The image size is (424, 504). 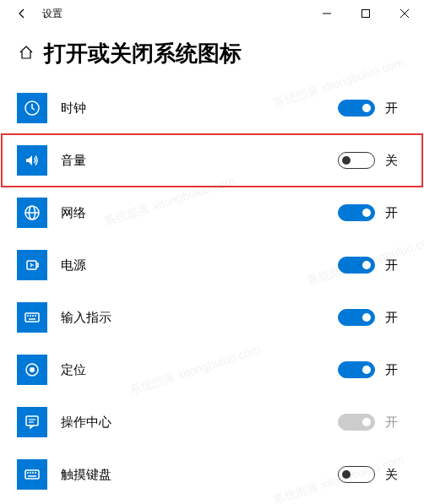 I want to click on minimize-button, so click(x=327, y=14).